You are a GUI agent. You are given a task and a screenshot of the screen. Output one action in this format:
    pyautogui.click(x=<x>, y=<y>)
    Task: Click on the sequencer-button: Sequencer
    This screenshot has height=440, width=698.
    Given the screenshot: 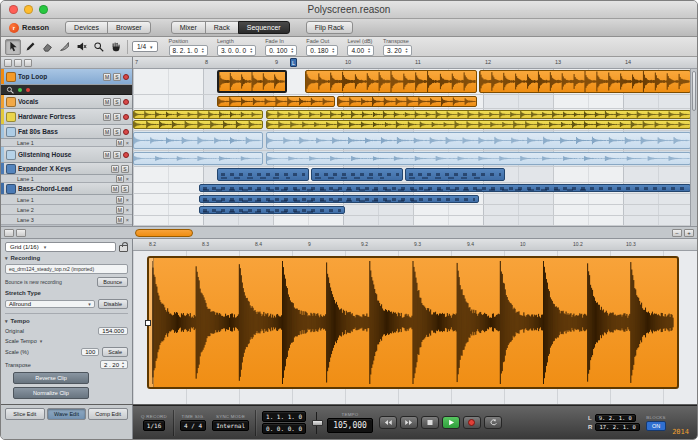 What is the action you would take?
    pyautogui.click(x=264, y=28)
    